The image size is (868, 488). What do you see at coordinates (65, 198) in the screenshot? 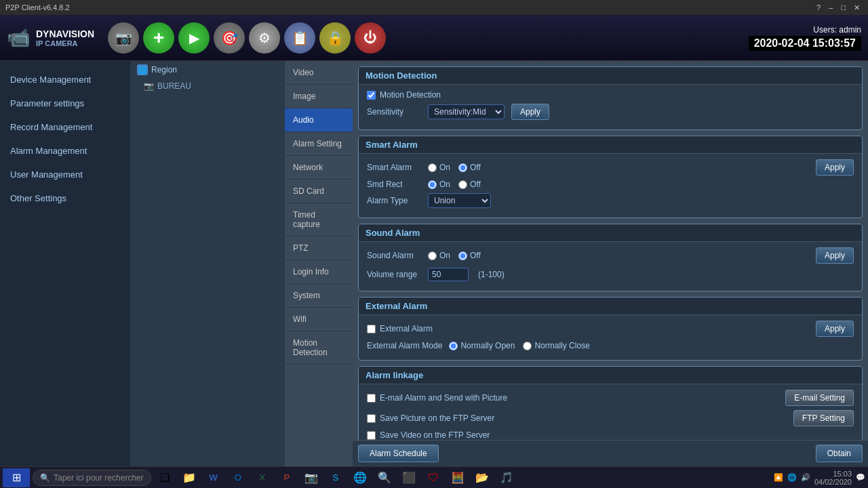
I see `sidebar-item-other-settings: Other Settings` at bounding box center [65, 198].